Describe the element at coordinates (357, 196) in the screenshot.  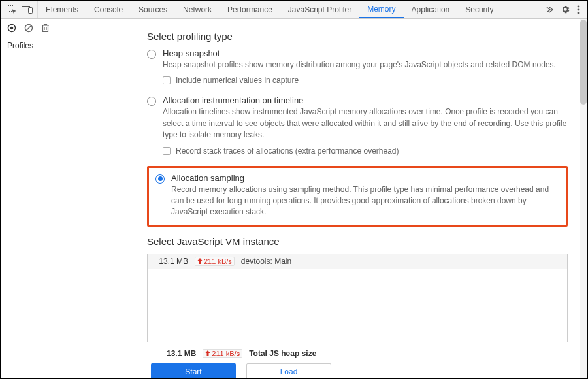
I see `highlighted-option-box: Allocation sampling Record memory alloca…` at that location.